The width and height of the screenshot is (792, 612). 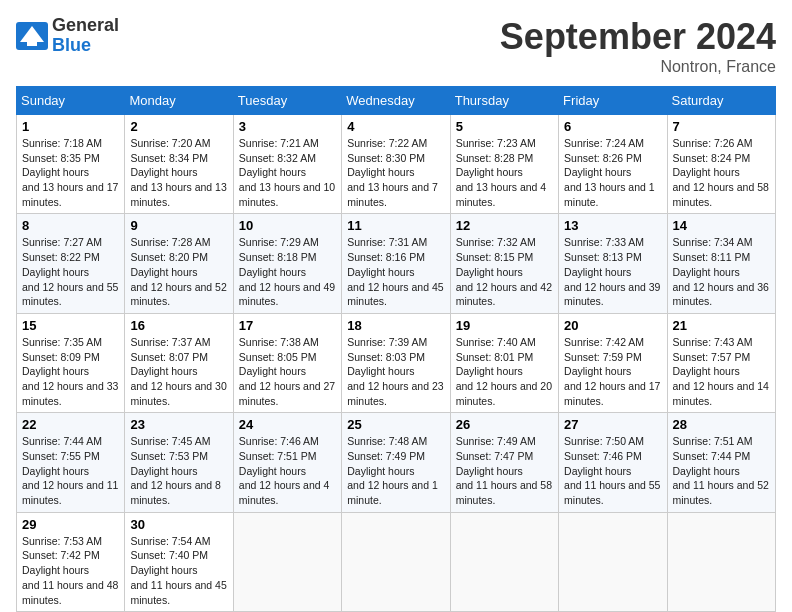 What do you see at coordinates (721, 101) in the screenshot?
I see `col-saturday: Saturday` at bounding box center [721, 101].